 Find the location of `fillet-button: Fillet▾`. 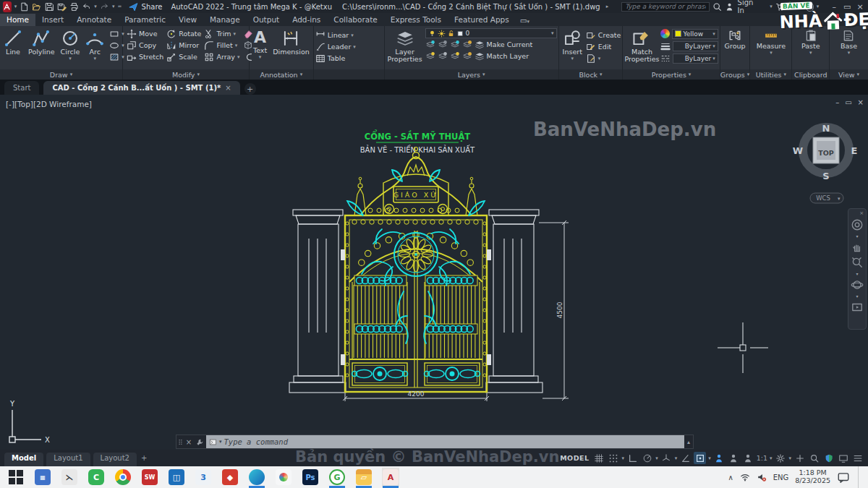

fillet-button: Fillet▾ is located at coordinates (221, 45).